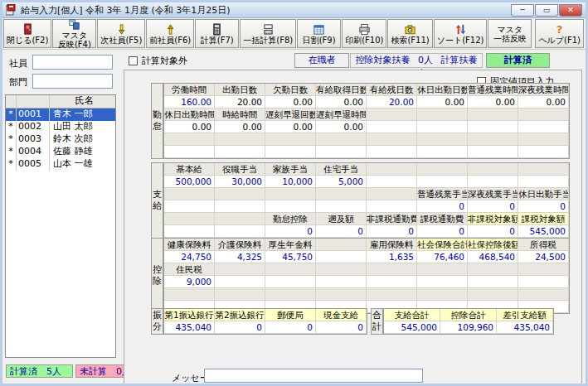 This screenshot has height=386, width=588. I want to click on toolbar-button-print: 印刷(F10), so click(364, 33).